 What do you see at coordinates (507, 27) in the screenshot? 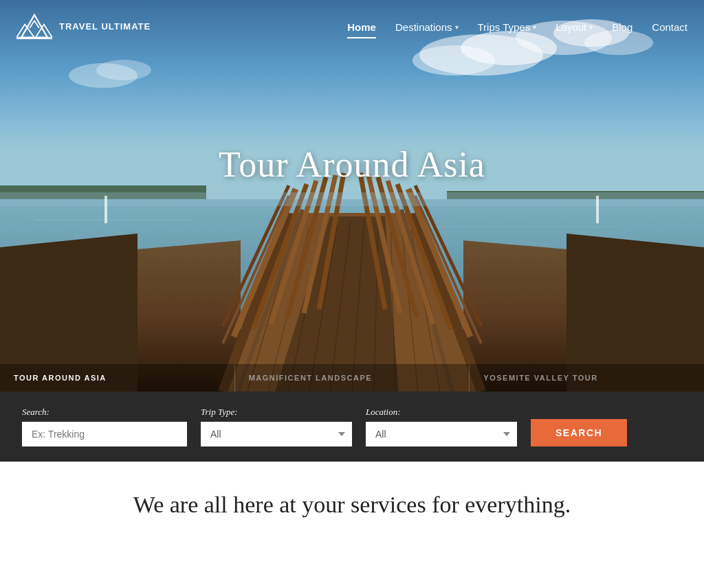
I see `nav-item-trips: Trips Types ▾` at bounding box center [507, 27].